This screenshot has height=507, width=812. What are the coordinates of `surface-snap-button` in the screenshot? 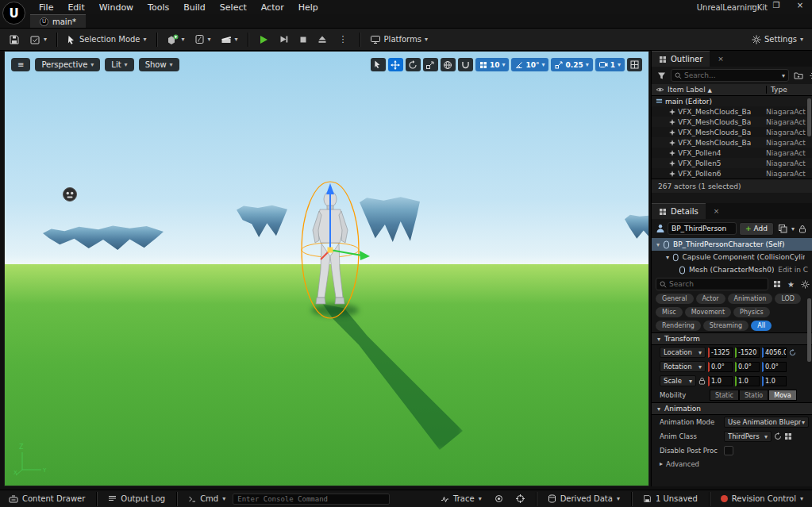 It's located at (465, 65).